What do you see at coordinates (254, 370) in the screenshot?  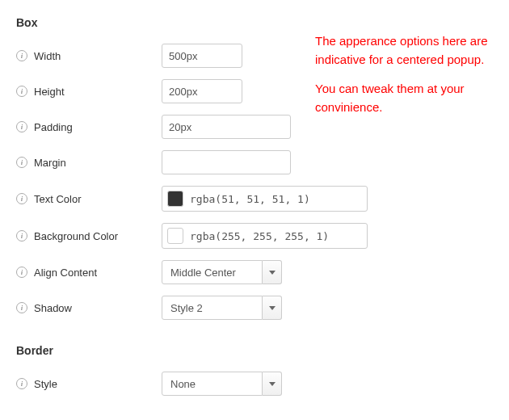 I see `border-section: Border i Style None` at bounding box center [254, 370].